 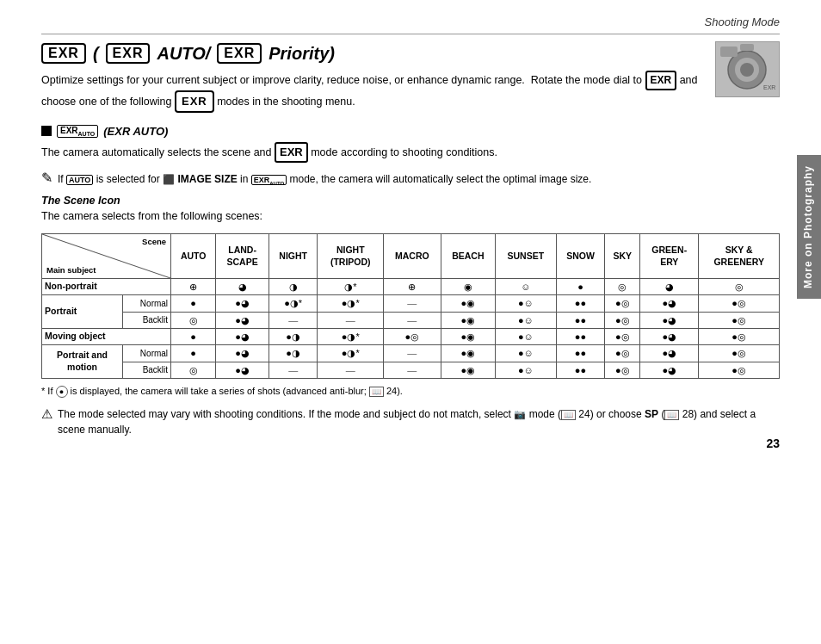 What do you see at coordinates (739, 320) in the screenshot?
I see `cell-pb-skygreen: ●◎` at bounding box center [739, 320].